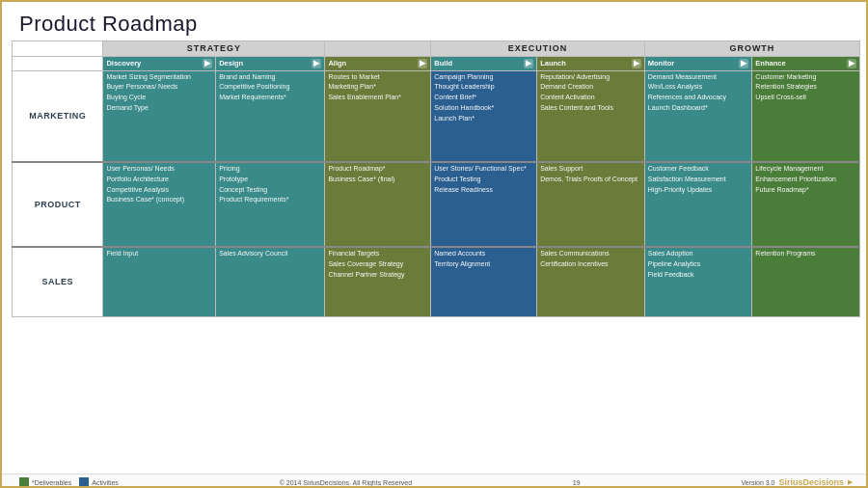 This screenshot has height=488, width=868. I want to click on phase-growth: GROWTH, so click(752, 49).